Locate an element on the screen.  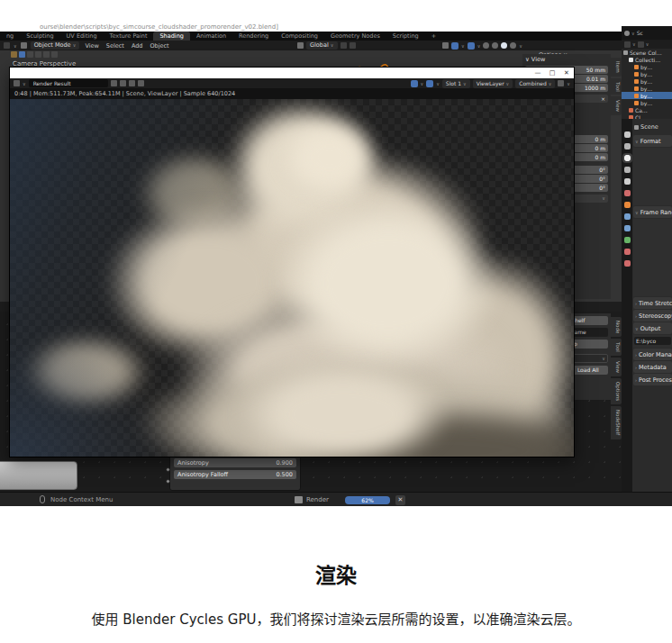
section-header: › Post Processing is located at coordinates (652, 380).